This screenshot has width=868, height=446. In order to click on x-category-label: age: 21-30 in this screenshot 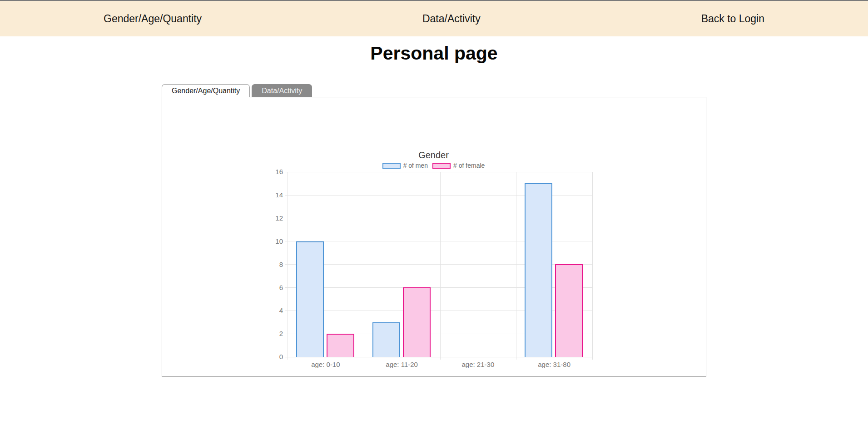, I will do `click(478, 365)`.